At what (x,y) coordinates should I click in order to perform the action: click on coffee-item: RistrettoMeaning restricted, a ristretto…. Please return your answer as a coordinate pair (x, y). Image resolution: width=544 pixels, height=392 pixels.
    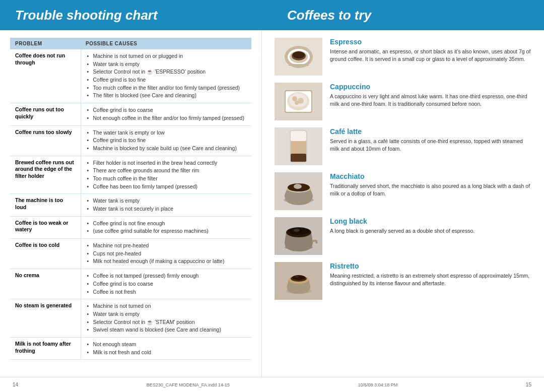
    Looking at the image, I should click on (403, 281).